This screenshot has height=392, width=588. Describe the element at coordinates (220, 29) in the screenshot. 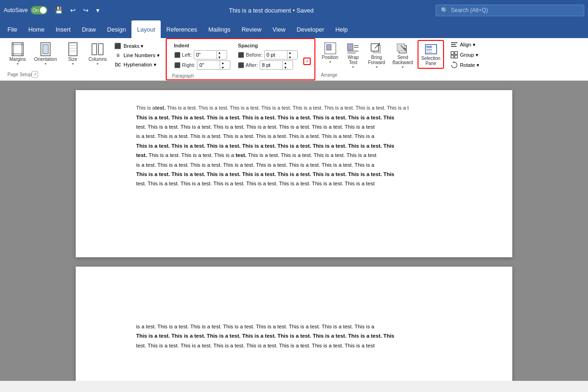

I see `menu-item-mailings: Mailings` at that location.